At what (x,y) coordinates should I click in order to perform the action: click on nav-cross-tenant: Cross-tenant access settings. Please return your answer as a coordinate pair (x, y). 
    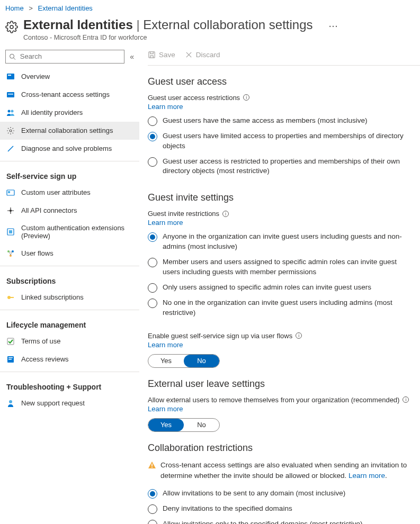
    Looking at the image, I should click on (70, 95).